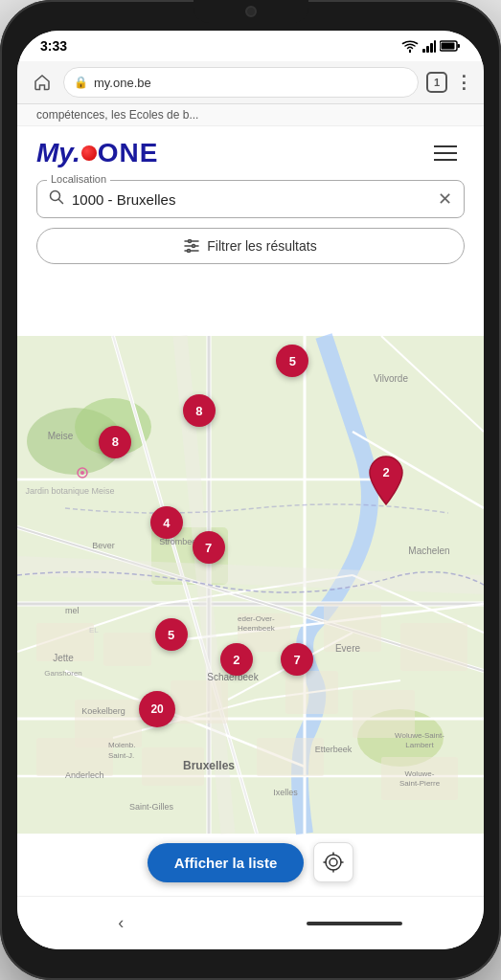  What do you see at coordinates (285, 792) in the screenshot?
I see `svg-text: Ixelles` at bounding box center [285, 792].